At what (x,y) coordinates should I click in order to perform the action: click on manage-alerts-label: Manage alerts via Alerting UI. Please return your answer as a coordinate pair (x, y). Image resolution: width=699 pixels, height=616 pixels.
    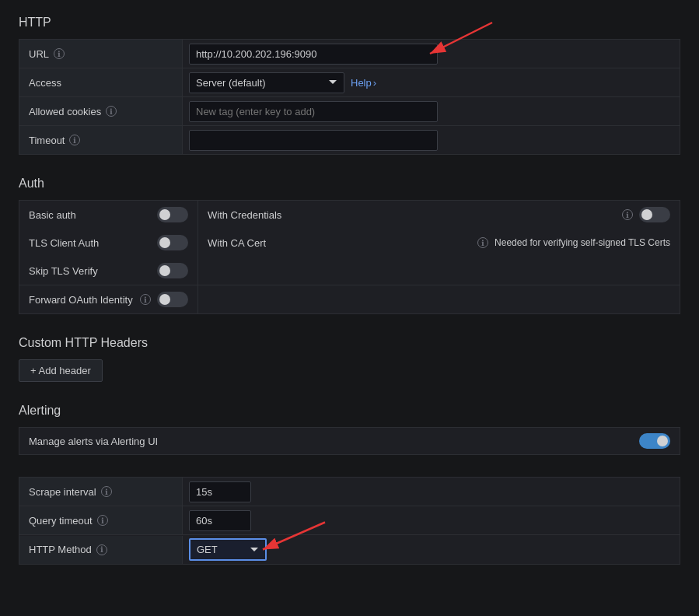
    Looking at the image, I should click on (331, 442).